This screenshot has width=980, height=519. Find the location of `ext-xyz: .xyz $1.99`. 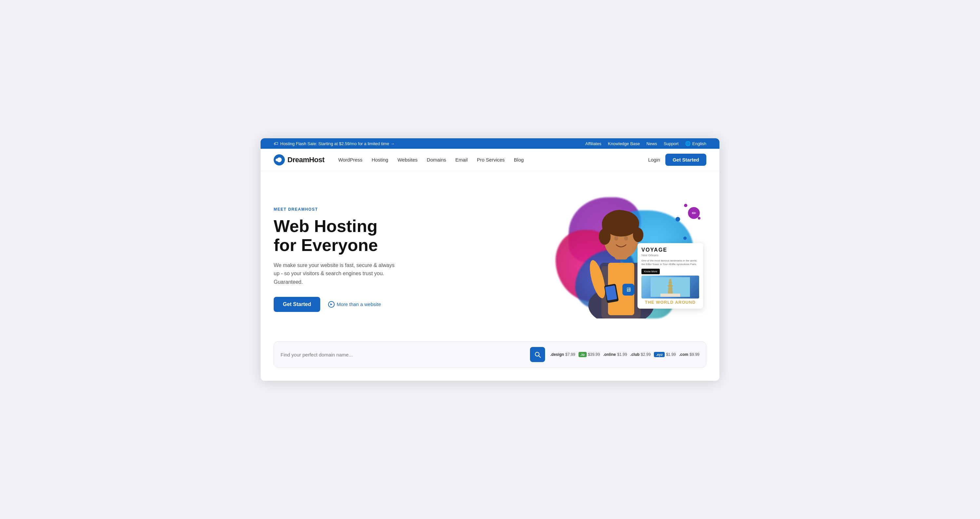

ext-xyz: .xyz $1.99 is located at coordinates (665, 354).